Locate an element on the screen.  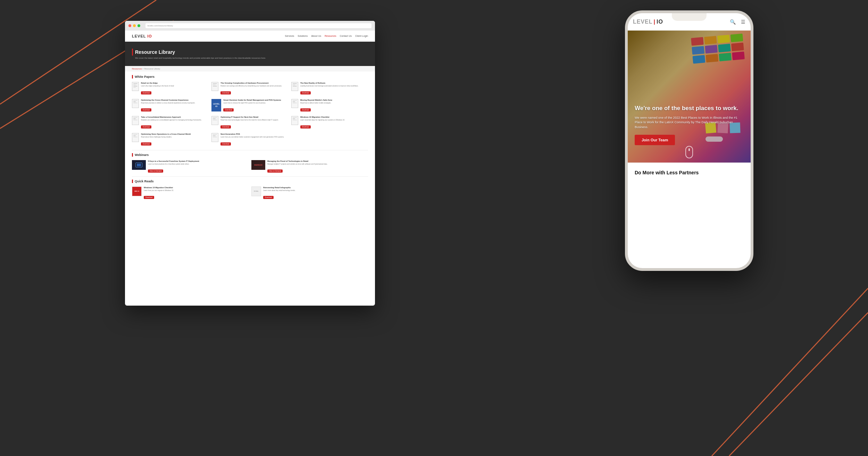
paper-item: Optimizing Store Operations in a Cross-C… is located at coordinates (170, 140).